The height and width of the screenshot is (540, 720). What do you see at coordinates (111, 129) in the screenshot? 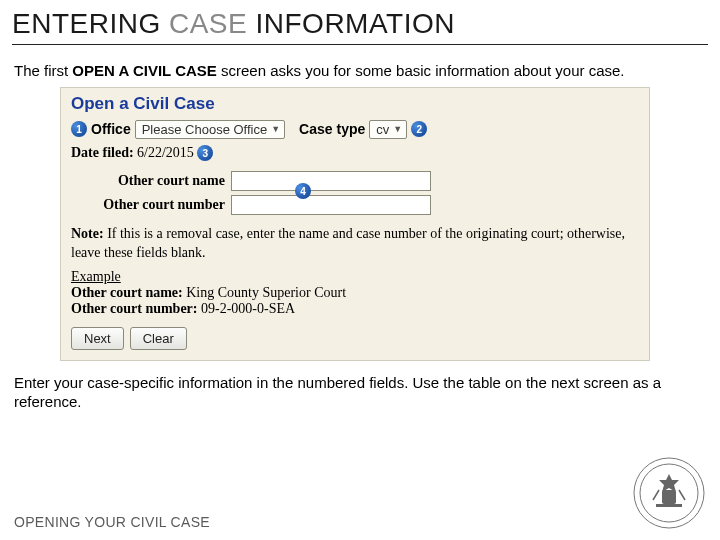
I see `office-label: Office` at bounding box center [111, 129].